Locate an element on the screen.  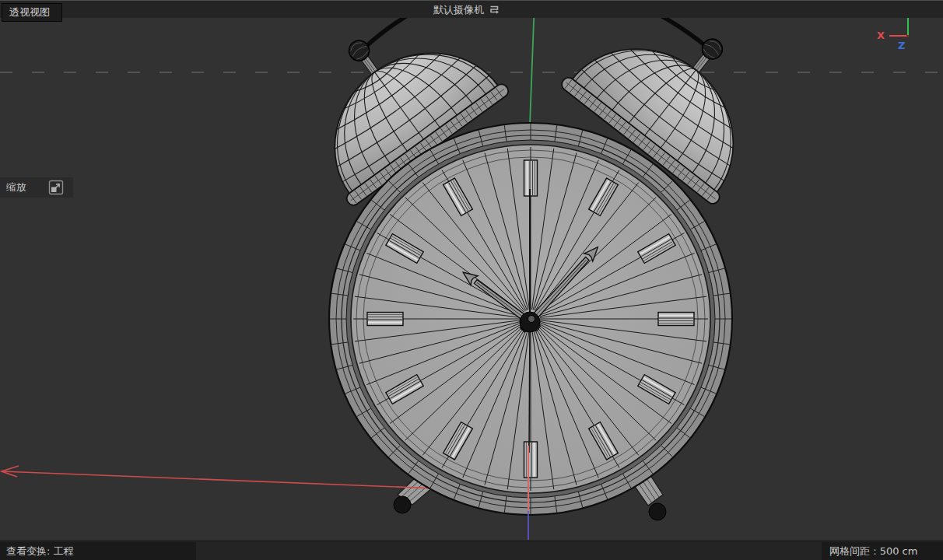
camera-menu: 默认摄像机 is located at coordinates (467, 9).